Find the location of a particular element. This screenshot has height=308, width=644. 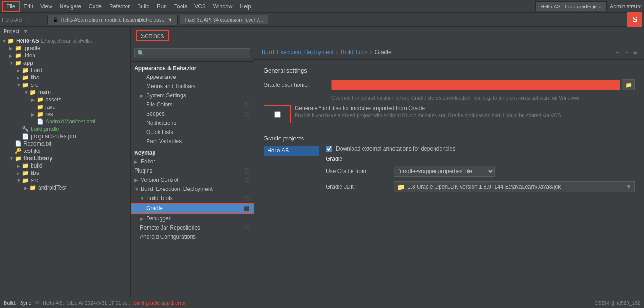

menu-window: Window is located at coordinates (223, 6).